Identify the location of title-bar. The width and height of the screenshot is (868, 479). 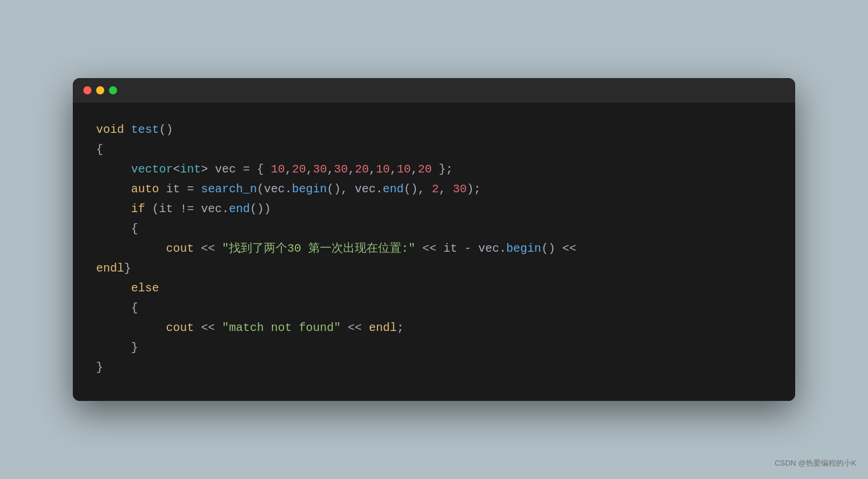
(434, 90).